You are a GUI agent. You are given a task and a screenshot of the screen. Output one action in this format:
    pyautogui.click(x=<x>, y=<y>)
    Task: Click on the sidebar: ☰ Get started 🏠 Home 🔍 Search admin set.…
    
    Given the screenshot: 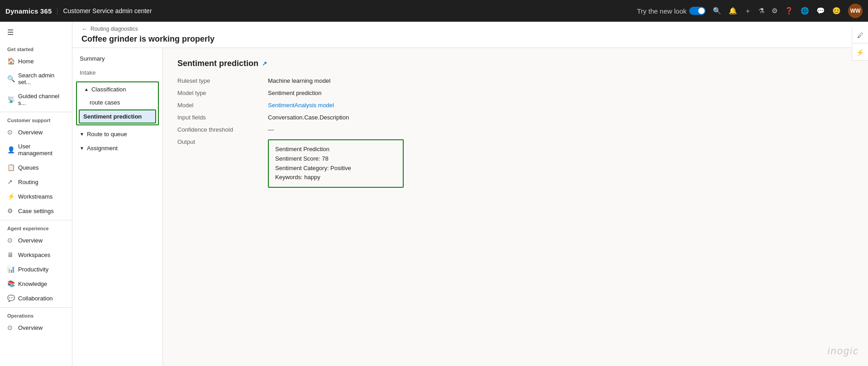 What is the action you would take?
    pyautogui.click(x=36, y=194)
    